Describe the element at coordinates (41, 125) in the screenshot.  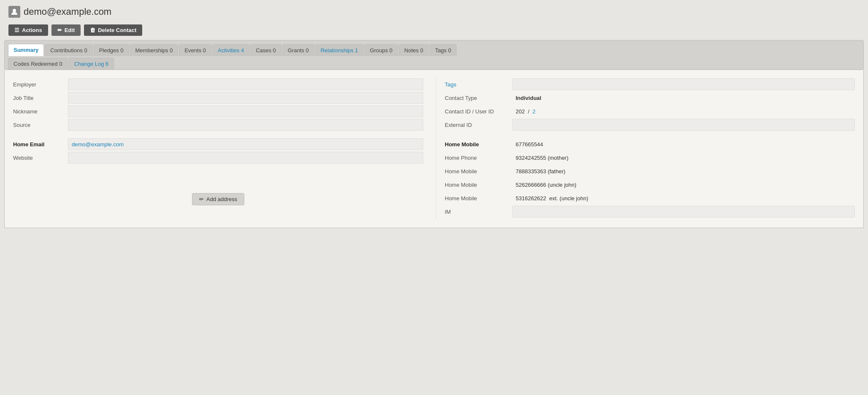
I see `source-label: Source` at that location.